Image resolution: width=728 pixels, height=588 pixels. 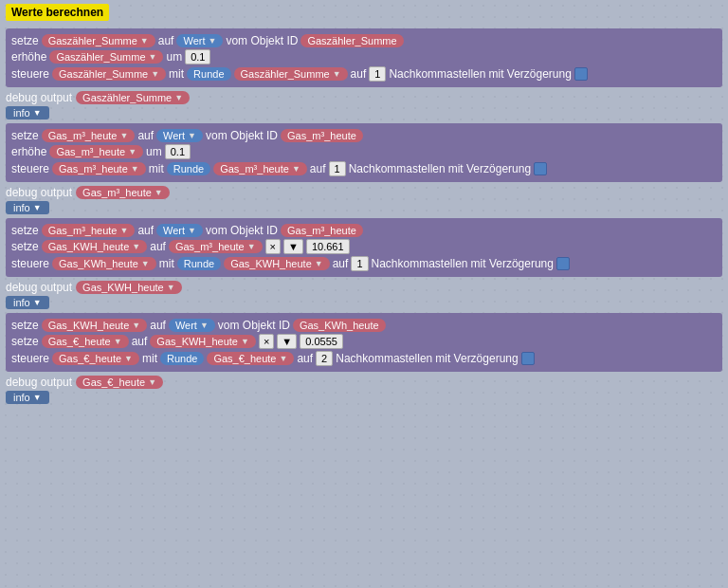 I want to click on pill-debug-gas-m3: Gas_m³_heute ▼, so click(x=123, y=193).